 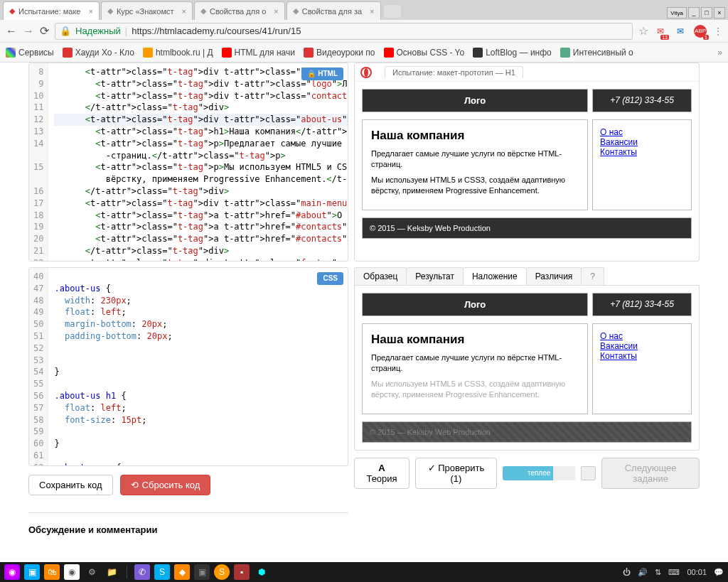 What do you see at coordinates (366, 72) in the screenshot?
I see `opera-icon` at bounding box center [366, 72].